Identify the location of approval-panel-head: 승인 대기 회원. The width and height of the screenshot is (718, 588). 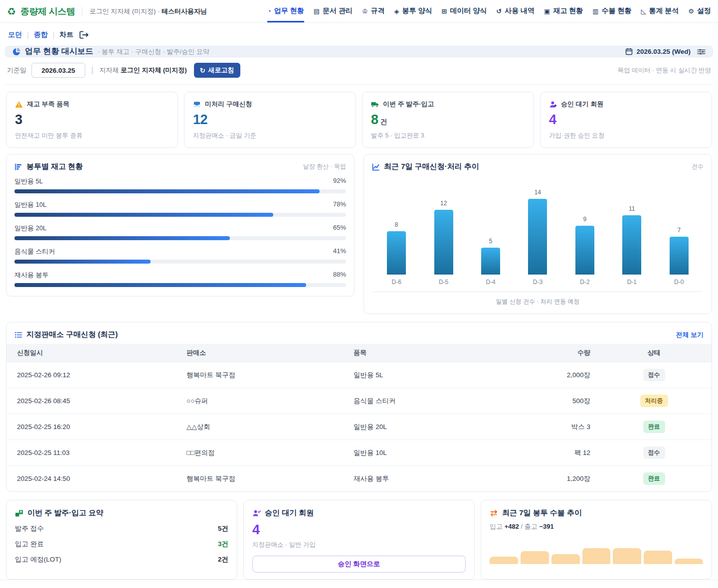
(359, 513).